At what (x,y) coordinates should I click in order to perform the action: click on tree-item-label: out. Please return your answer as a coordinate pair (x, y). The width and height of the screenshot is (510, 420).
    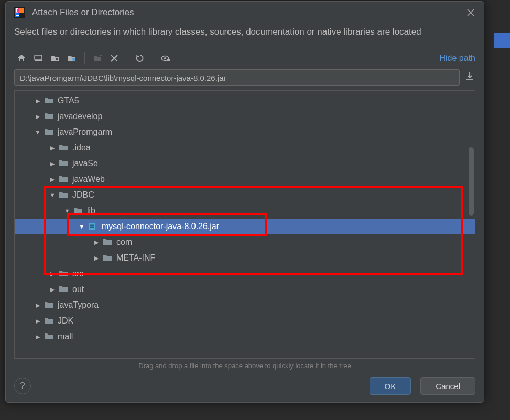
    Looking at the image, I should click on (78, 289).